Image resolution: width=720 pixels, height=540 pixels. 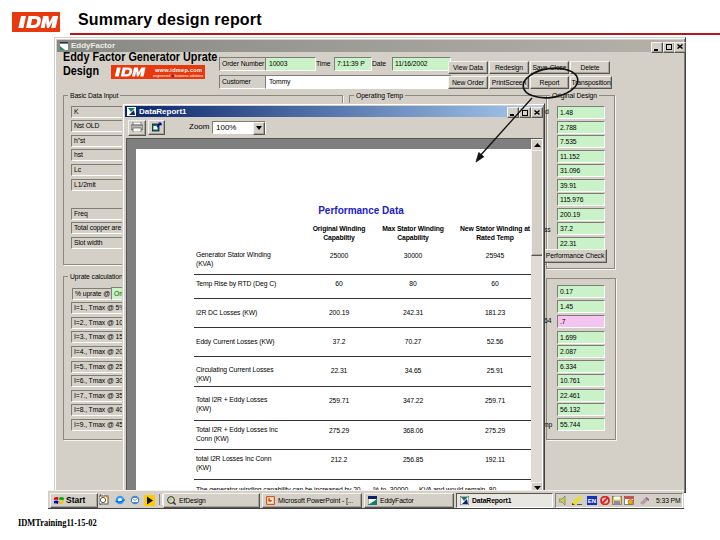 I want to click on svg-text: EN, so click(x=592, y=501).